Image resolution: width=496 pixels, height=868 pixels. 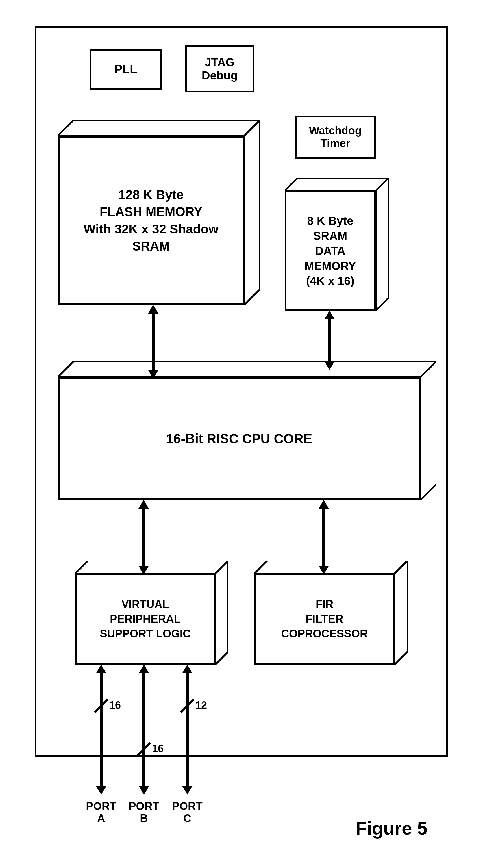 I want to click on block-jtag: JTAG Debug, so click(x=220, y=69).